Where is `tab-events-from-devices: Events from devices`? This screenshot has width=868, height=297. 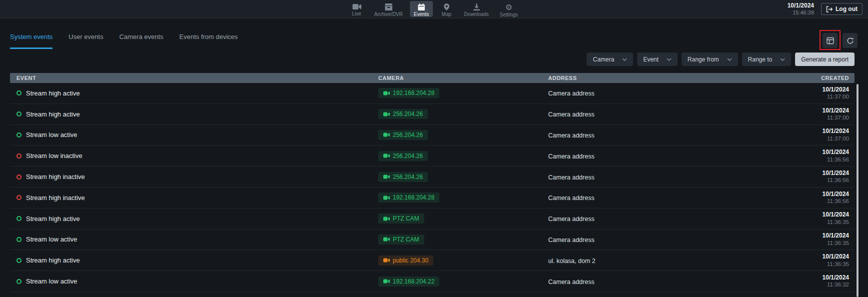
tab-events-from-devices: Events from devices is located at coordinates (209, 34).